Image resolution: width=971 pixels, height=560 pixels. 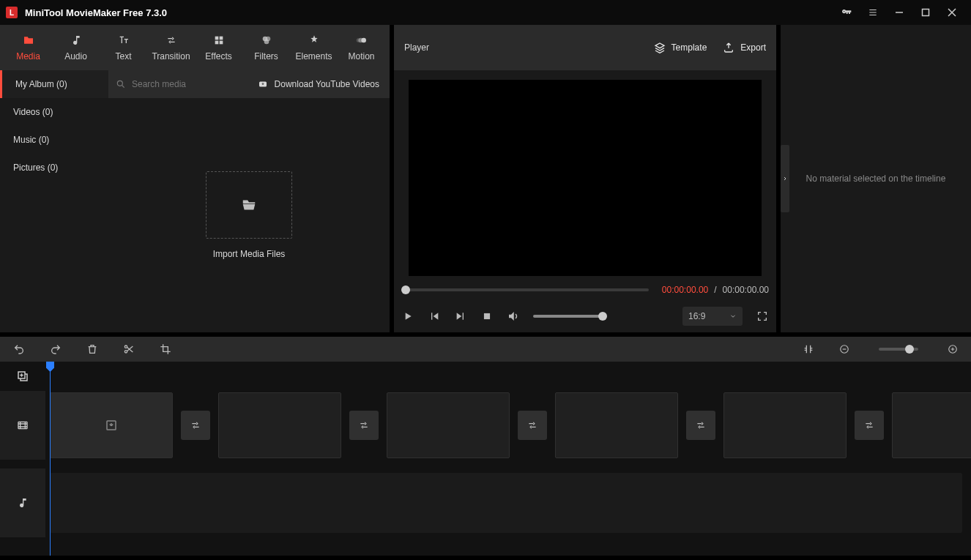 I want to click on sidebar-item-album: My Album (0), so click(x=54, y=84).